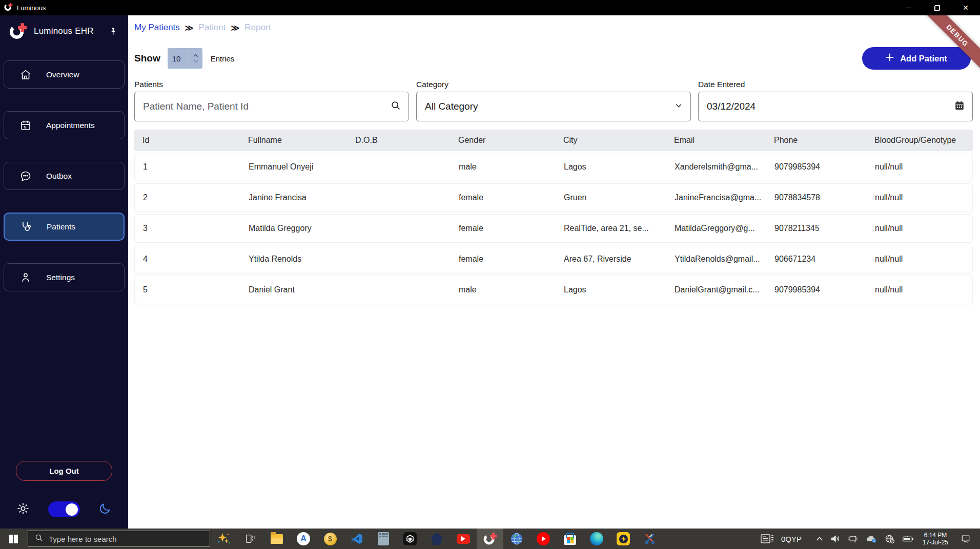 This screenshot has width=980, height=549. I want to click on sidebar-item-label: Overview, so click(63, 75).